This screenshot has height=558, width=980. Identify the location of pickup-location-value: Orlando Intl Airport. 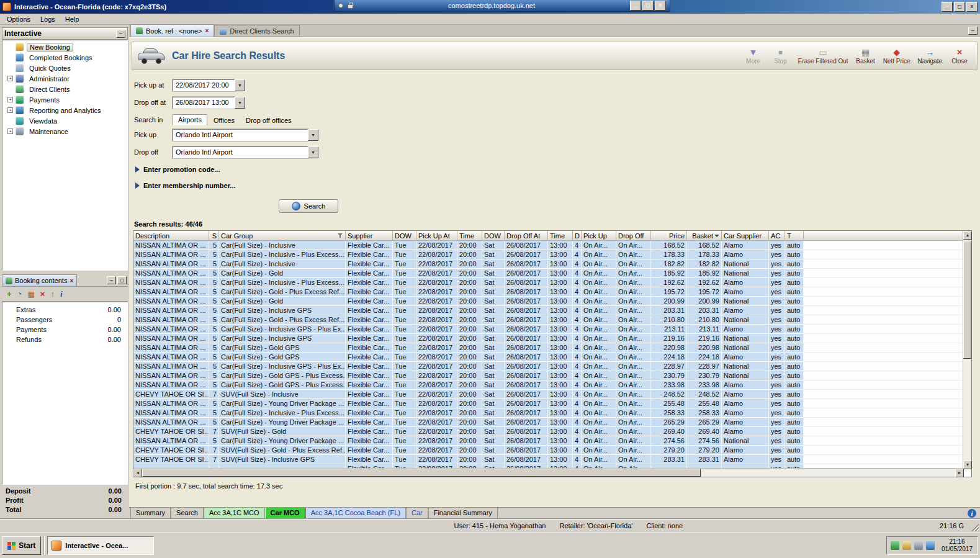
(240, 135).